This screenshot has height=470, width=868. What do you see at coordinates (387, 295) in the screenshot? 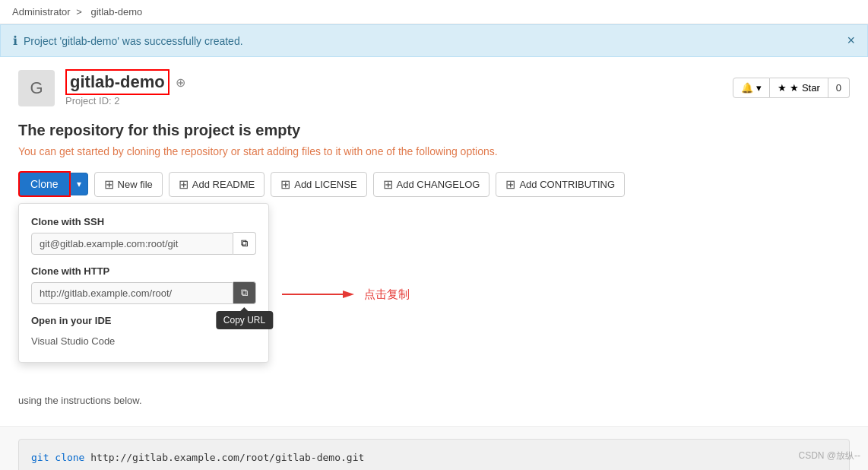
I see `annotation-text: 点击复制` at bounding box center [387, 295].